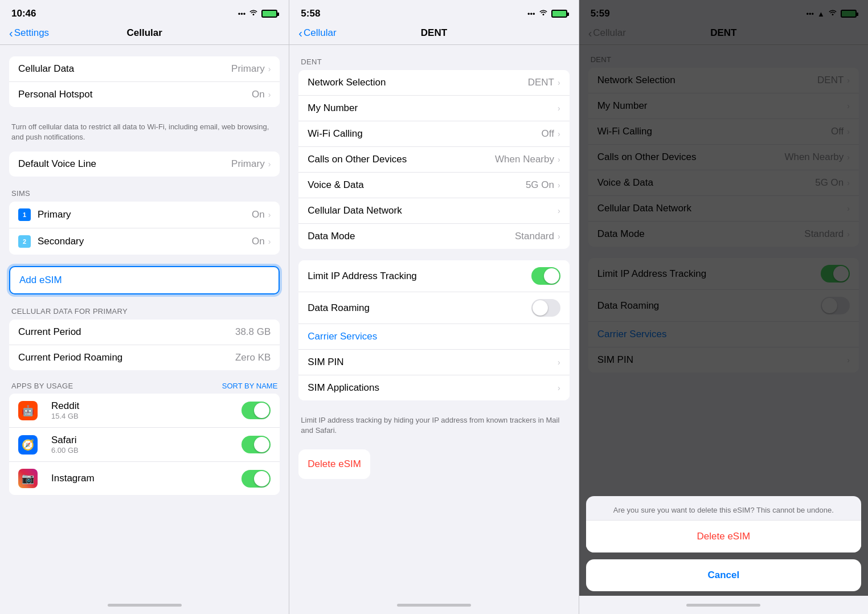  Describe the element at coordinates (65, 450) in the screenshot. I see `safari-size: 6.00 GB` at that location.